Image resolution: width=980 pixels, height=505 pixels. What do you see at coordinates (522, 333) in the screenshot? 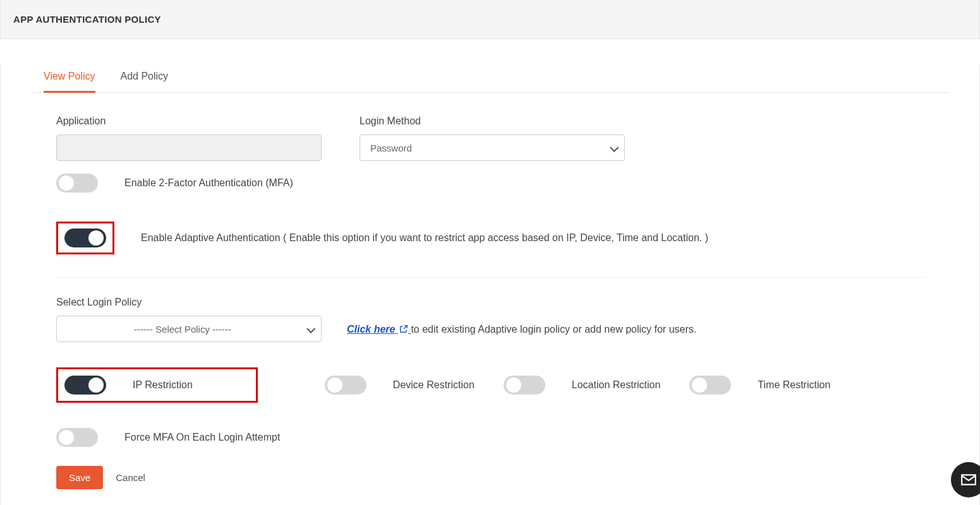
I see `policy-help: Click here to edit existing Adaptive log…` at bounding box center [522, 333].